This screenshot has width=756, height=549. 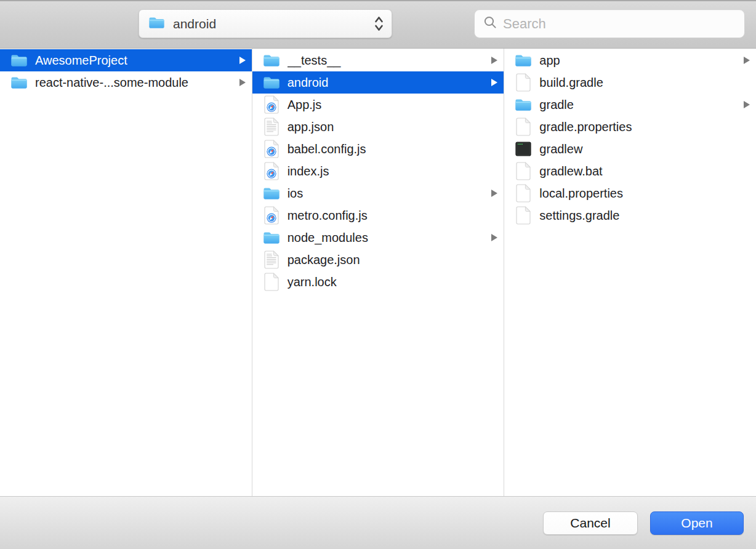 What do you see at coordinates (378, 238) in the screenshot?
I see `file-row-node_modules: node_modules` at bounding box center [378, 238].